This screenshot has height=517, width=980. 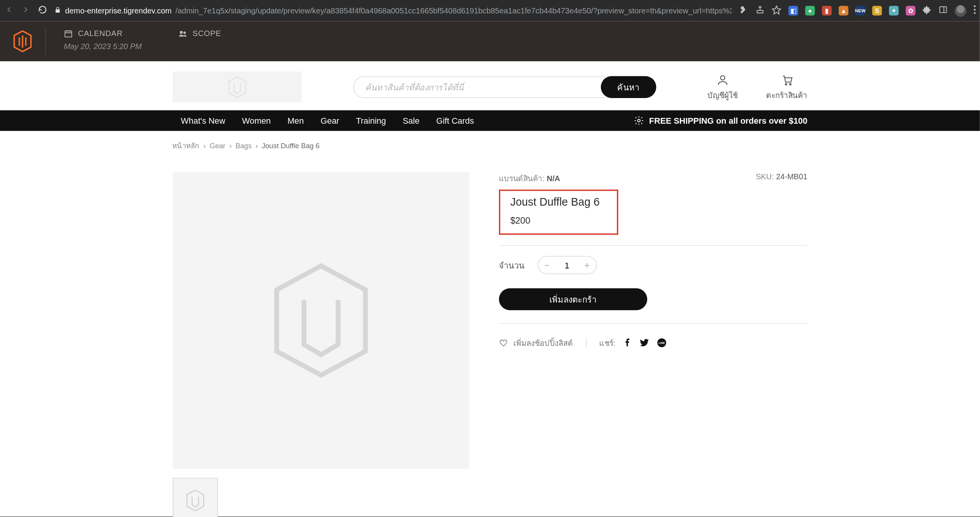 What do you see at coordinates (943, 11) in the screenshot?
I see `panel-icon` at bounding box center [943, 11].